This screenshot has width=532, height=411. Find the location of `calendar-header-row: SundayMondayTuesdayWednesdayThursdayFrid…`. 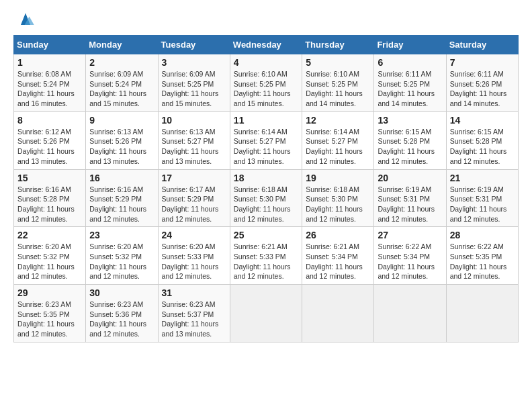

calendar-header-row: SundayMondayTuesdayWednesdayThursdayFrid… is located at coordinates (266, 45).